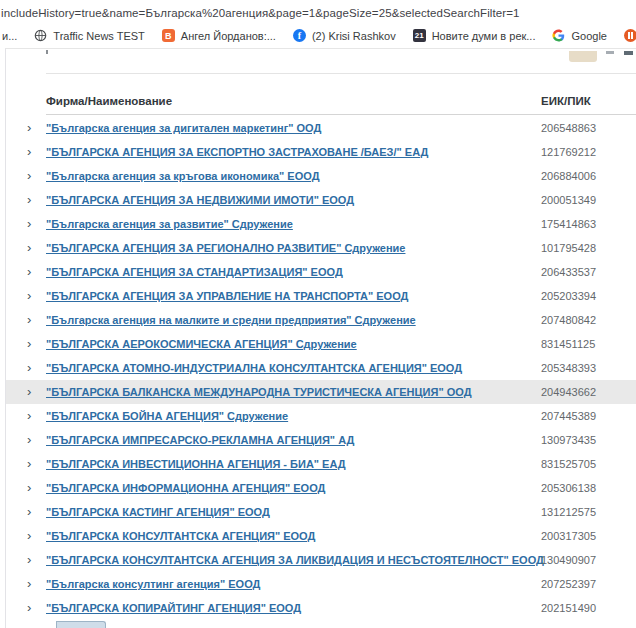  I want to click on company-name-link: "БЪЛГАРСКА АЕРОКОСМИЧЕСКА АГЕНЦИЯ" Сдруж…, so click(202, 344).